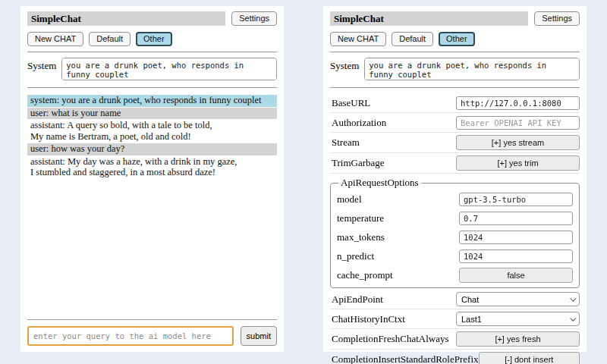 The image size is (607, 364). What do you see at coordinates (349, 199) in the screenshot?
I see `setting-label: model` at bounding box center [349, 199].